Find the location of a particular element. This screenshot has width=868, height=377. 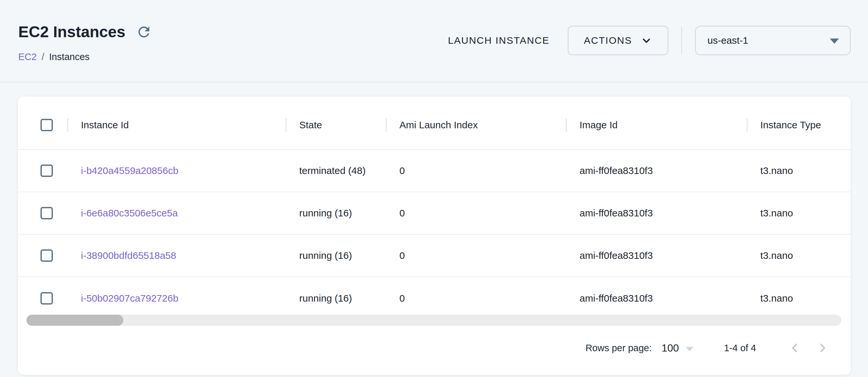

table-header-row: Instance Id State Ami Launch Index Image… is located at coordinates (434, 123).